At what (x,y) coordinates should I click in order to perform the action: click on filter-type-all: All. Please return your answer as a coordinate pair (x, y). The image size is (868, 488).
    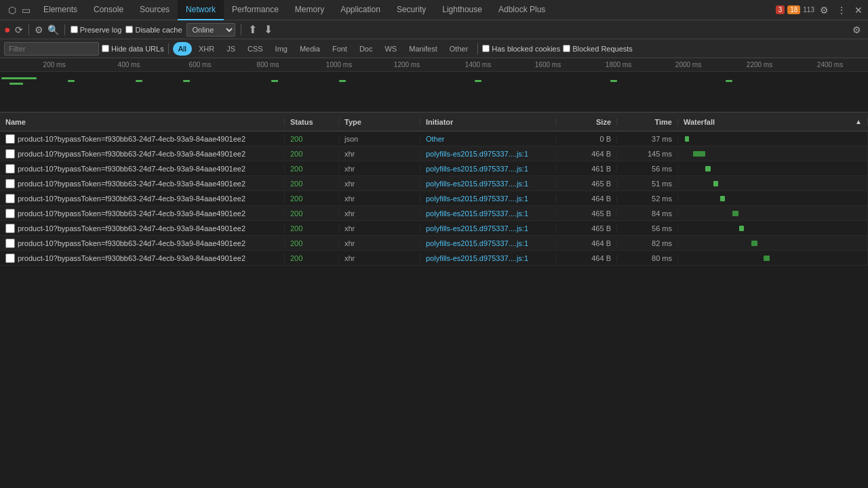
    Looking at the image, I should click on (182, 49).